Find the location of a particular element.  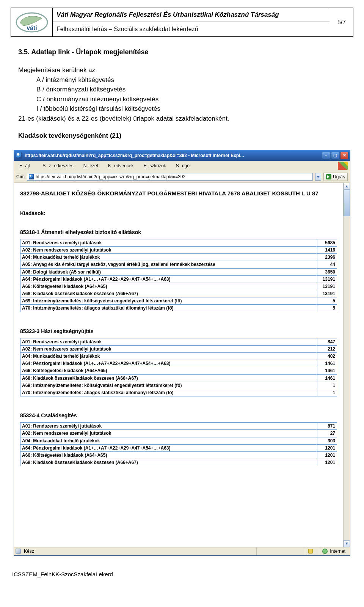

ie-app-icon is located at coordinates (19, 156).